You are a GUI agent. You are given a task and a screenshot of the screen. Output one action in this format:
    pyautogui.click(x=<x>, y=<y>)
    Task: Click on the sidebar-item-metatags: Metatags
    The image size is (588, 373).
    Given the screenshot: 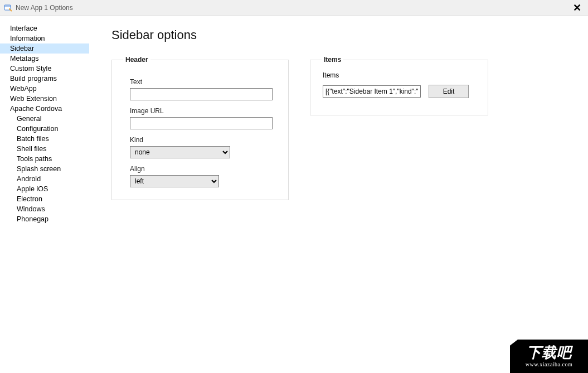 What is the action you would take?
    pyautogui.click(x=45, y=59)
    